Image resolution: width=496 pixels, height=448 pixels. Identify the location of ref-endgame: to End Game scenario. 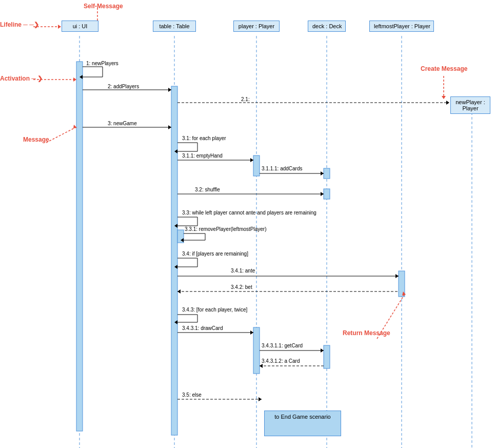
(303, 423).